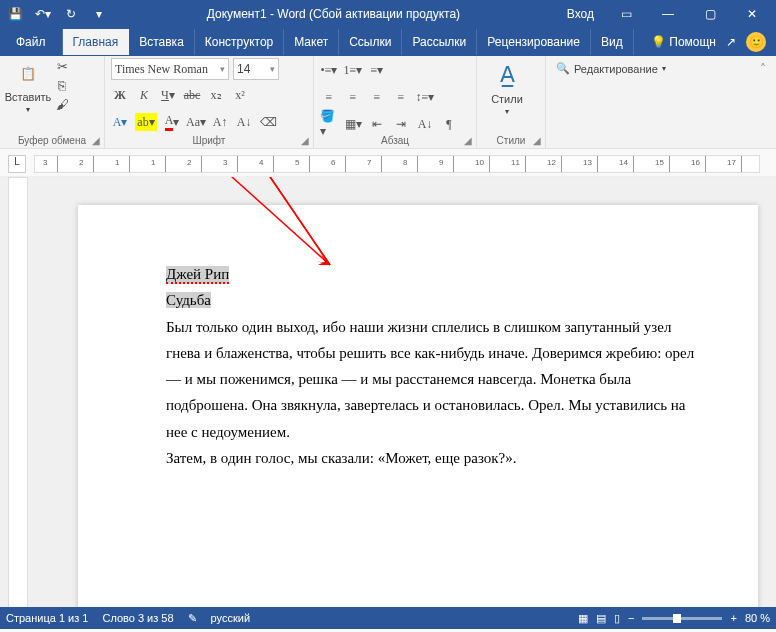 The image size is (776, 632). What do you see at coordinates (353, 70) in the screenshot?
I see `numbering-button: 1≡▾` at bounding box center [353, 70].